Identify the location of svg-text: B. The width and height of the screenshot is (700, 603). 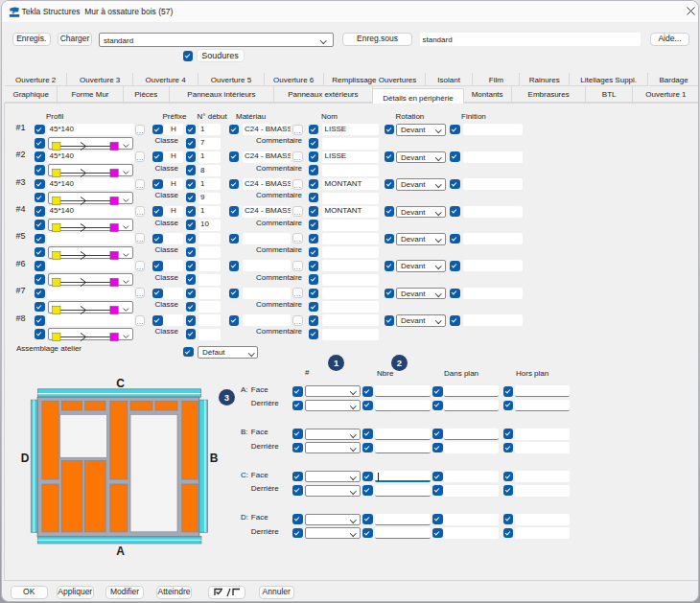
(215, 458).